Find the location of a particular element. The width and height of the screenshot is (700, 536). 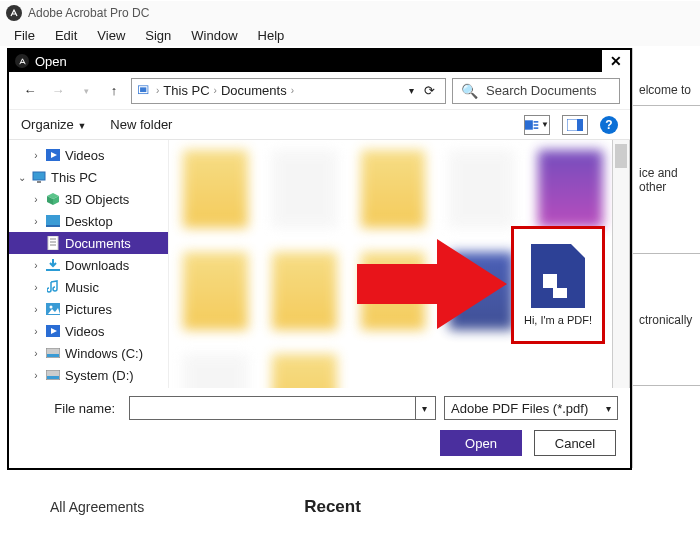

pictures-icon is located at coordinates (53, 309).